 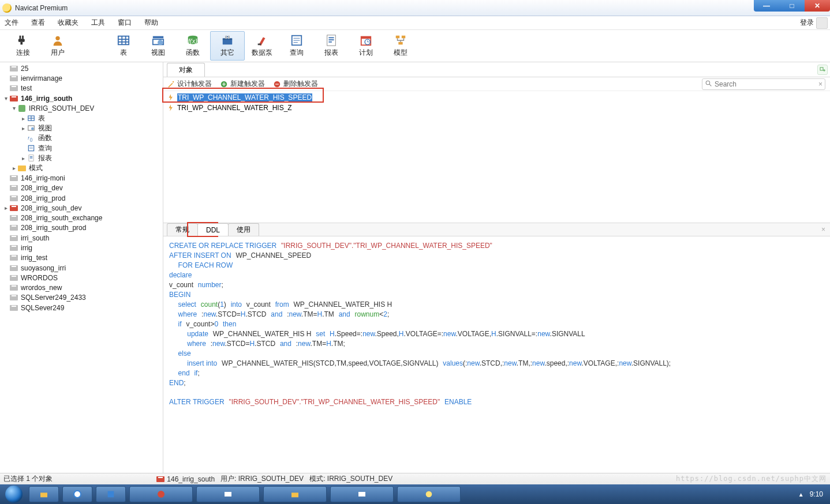 What do you see at coordinates (46, 99) in the screenshot?
I see `node-label: 146_irrig_south` at bounding box center [46, 99].